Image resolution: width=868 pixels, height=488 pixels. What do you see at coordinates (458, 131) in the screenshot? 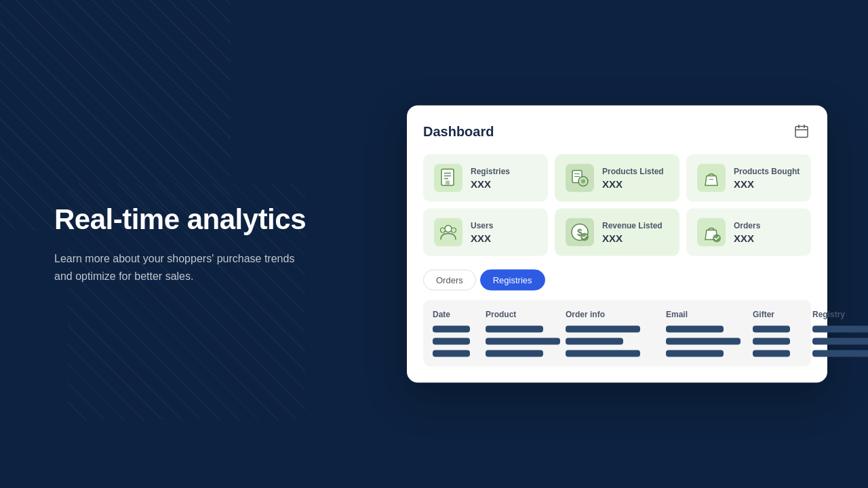
I see `dashboard-title: Dashboard` at bounding box center [458, 131].